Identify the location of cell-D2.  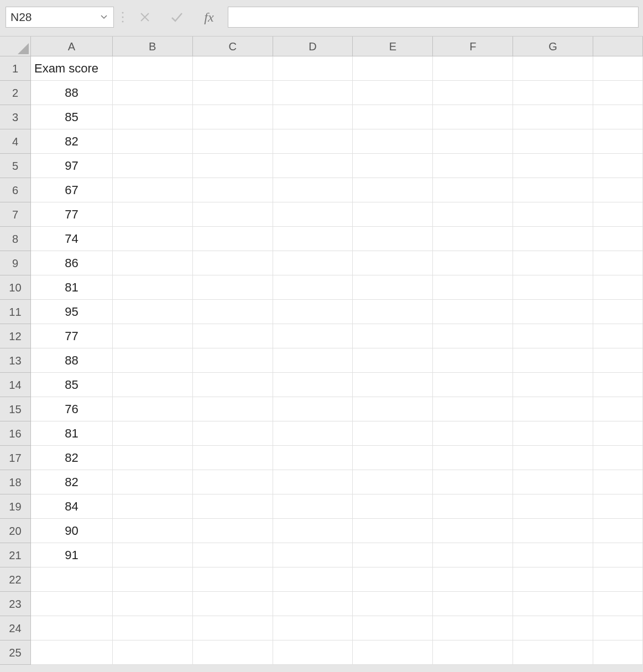
(313, 93).